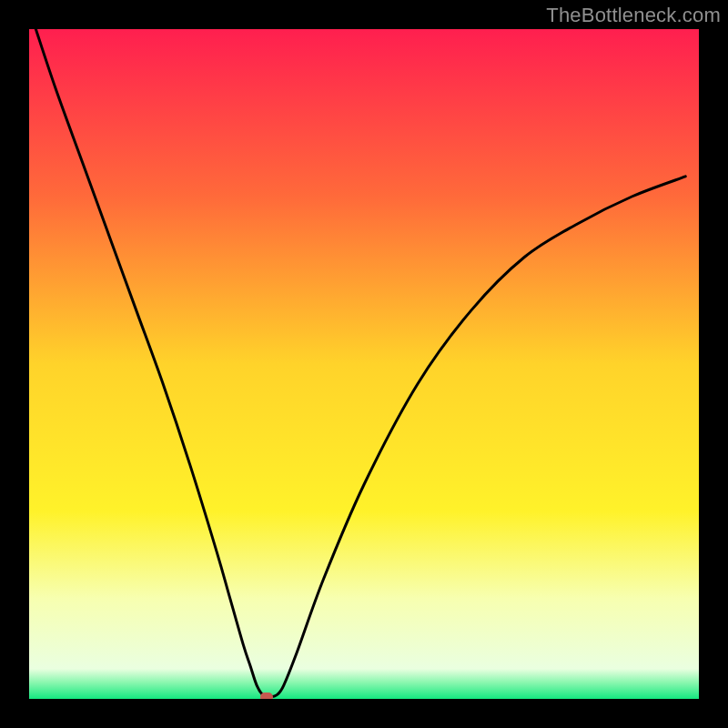  What do you see at coordinates (267, 695) in the screenshot?
I see `minimum-marker` at bounding box center [267, 695].